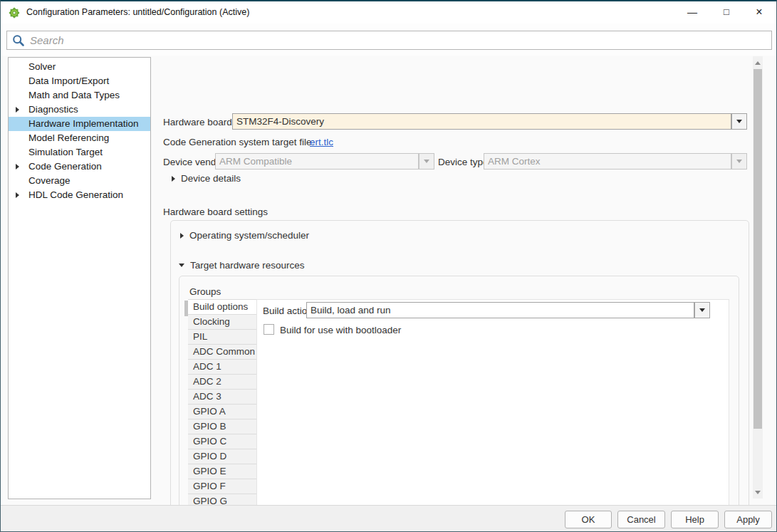 The height and width of the screenshot is (532, 777). Describe the element at coordinates (500, 311) in the screenshot. I see `build-action-combo-field: Build, load and run` at that location.